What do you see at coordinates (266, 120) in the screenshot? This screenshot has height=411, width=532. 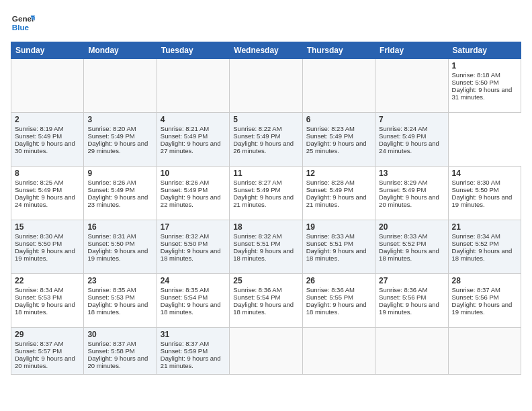 I see `day-number: 5` at bounding box center [266, 120].